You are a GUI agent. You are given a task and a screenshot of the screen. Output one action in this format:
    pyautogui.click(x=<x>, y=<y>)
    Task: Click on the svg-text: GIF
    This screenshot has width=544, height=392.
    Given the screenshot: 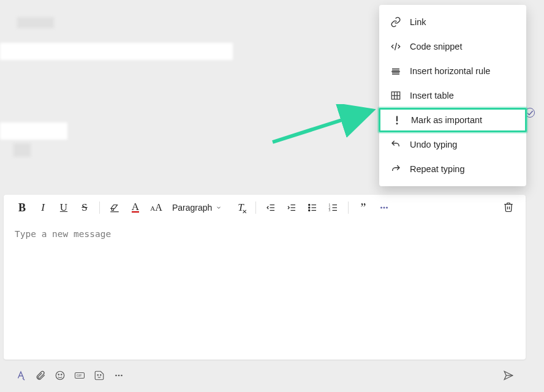 What is the action you would take?
    pyautogui.click(x=80, y=375)
    